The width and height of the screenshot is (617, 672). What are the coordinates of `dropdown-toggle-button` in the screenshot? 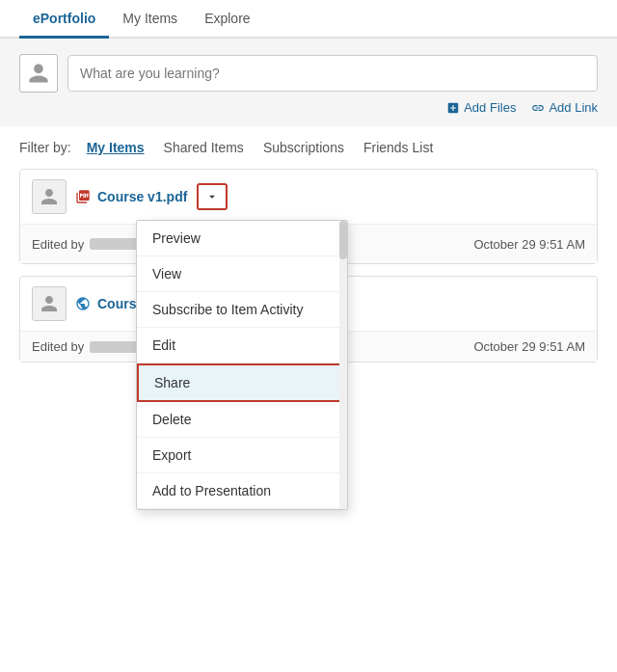 It's located at (212, 197).